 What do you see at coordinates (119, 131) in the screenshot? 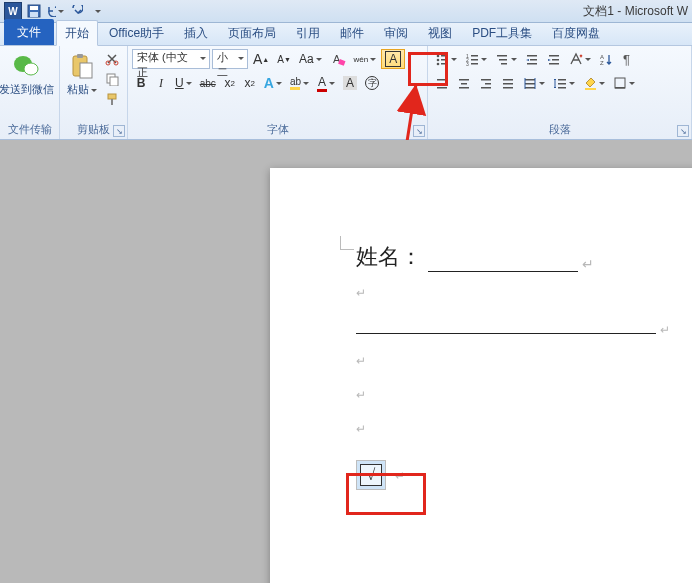
I see `clipboard-launcher: ↘` at bounding box center [119, 131].